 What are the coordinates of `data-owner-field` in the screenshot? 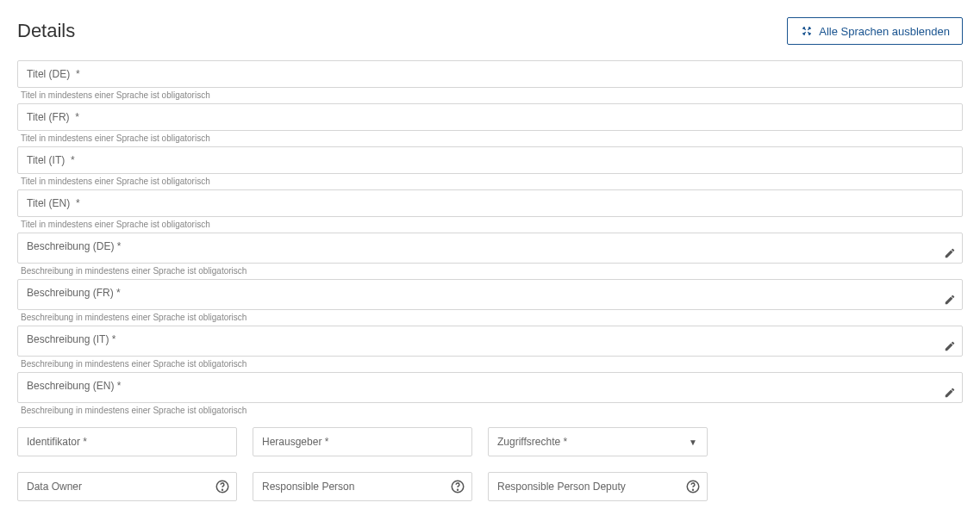 It's located at (128, 487).